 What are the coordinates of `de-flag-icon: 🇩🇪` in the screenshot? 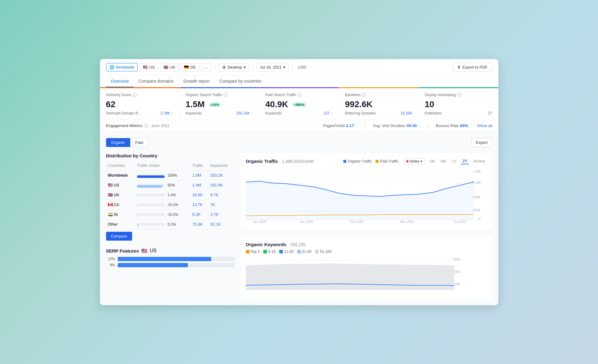 It's located at (186, 67).